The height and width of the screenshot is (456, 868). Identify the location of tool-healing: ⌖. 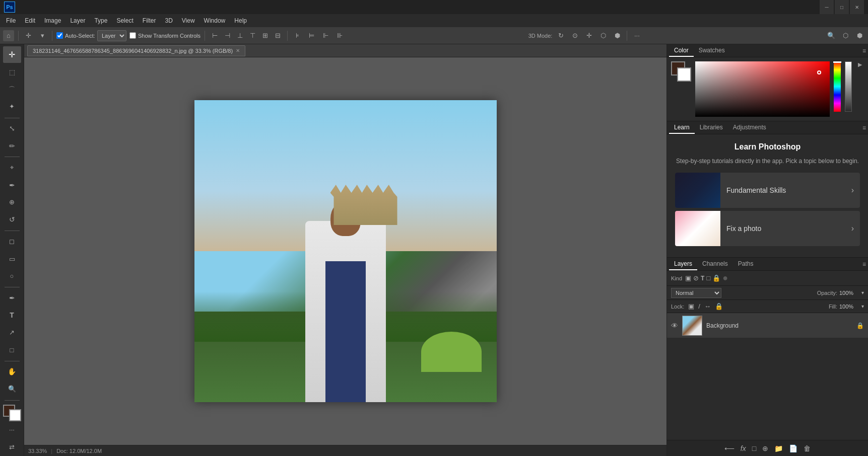
(12, 167).